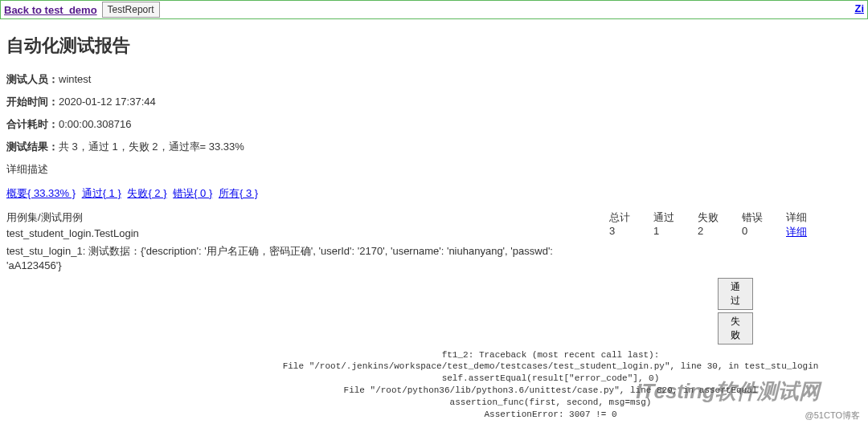 This screenshot has width=868, height=424. I want to click on td-fail: 2, so click(720, 234).